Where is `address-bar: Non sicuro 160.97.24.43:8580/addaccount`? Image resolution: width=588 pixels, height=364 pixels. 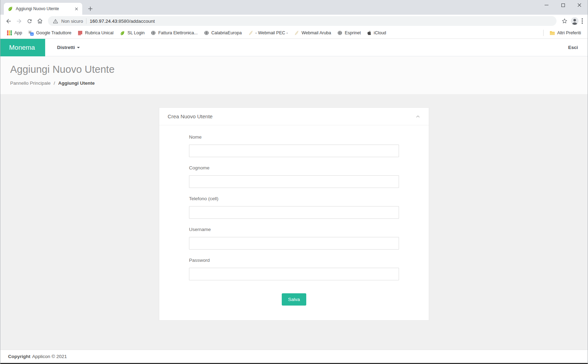 address-bar: Non sicuro 160.97.24.43:8580/addaccount is located at coordinates (302, 21).